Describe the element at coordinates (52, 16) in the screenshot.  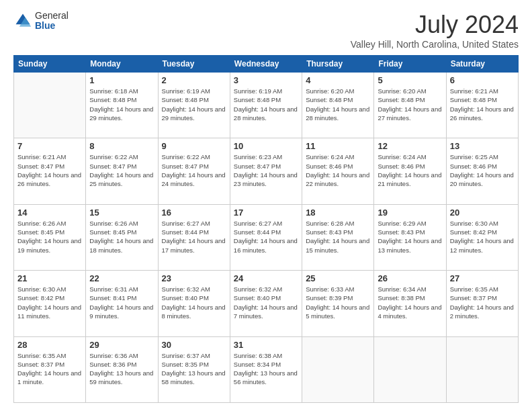
I see `logo-general-text: General` at that location.